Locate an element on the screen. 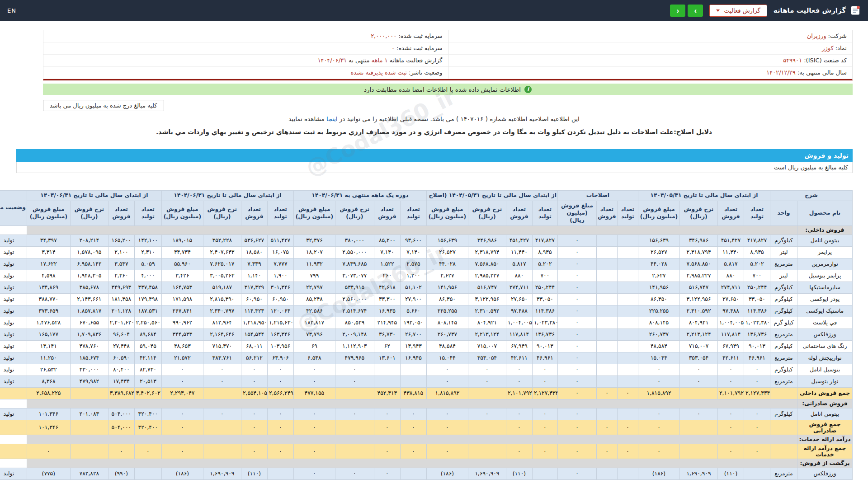  value-cell: ۲,۹۸۵,۲۲۷ is located at coordinates (698, 276).